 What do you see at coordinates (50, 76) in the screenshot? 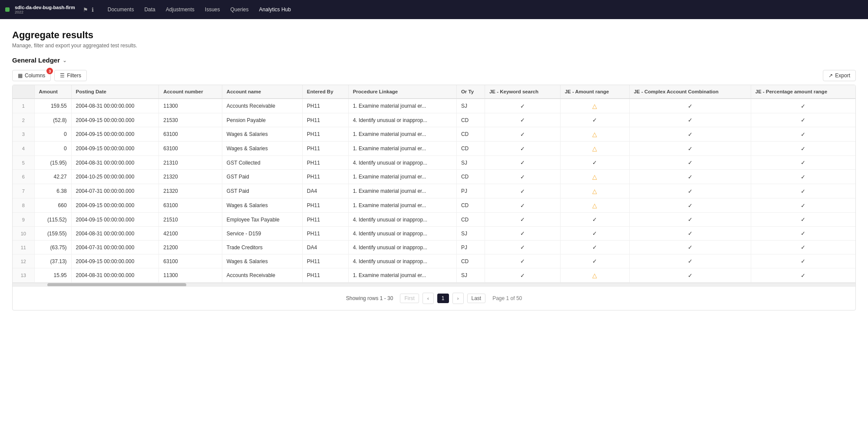
I see `toolbar-left: ▦ Columns 3 ☰ Filters` at bounding box center [50, 76].